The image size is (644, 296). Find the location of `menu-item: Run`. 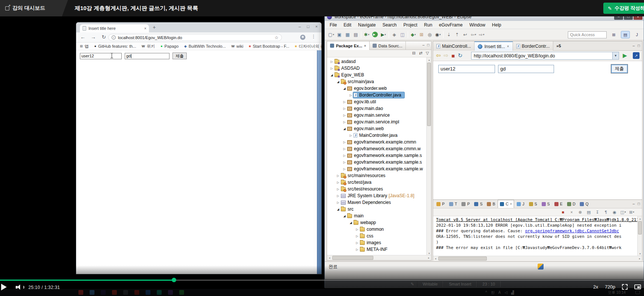

menu-item: Run is located at coordinates (428, 25).